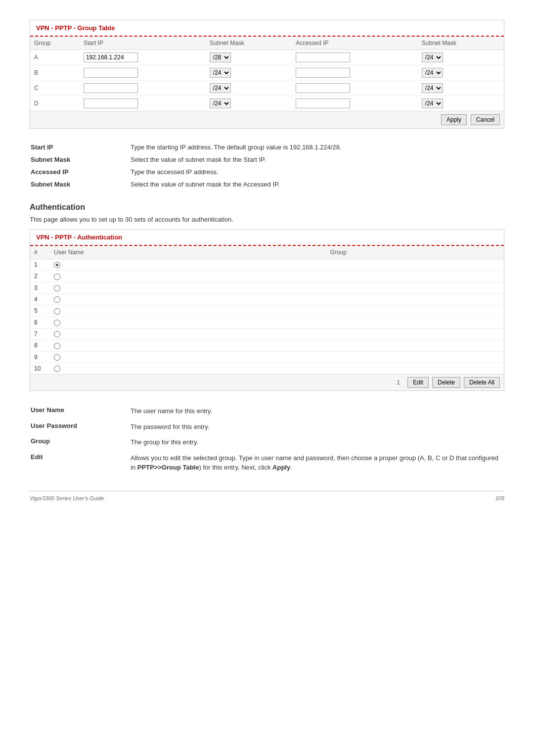 Image resolution: width=534 pixels, height=756 pixels. I want to click on table-row: B /28/24/25/26/27/29/30 /24/25/26/27/28/…, so click(267, 73).